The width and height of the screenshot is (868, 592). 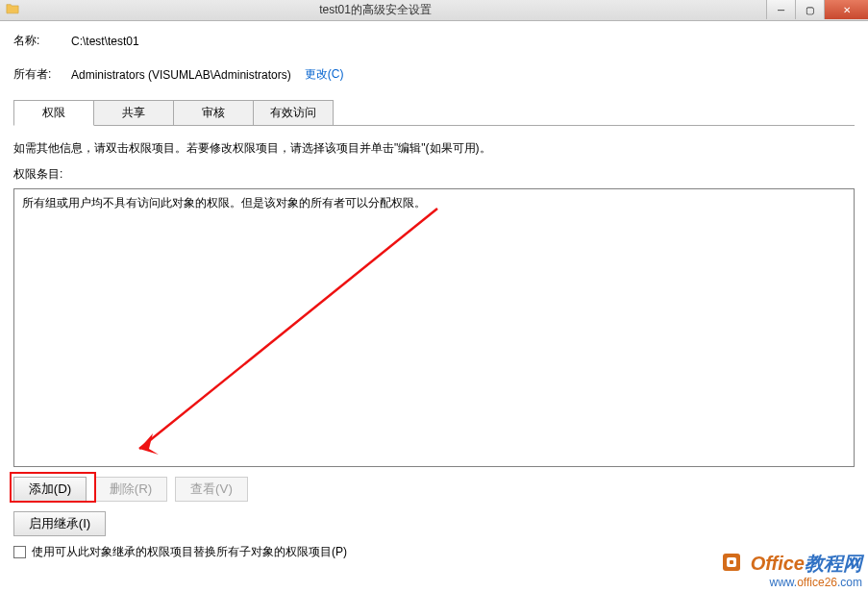 What do you see at coordinates (817, 582) in the screenshot?
I see `watermark-bottom-mid: office26` at bounding box center [817, 582].